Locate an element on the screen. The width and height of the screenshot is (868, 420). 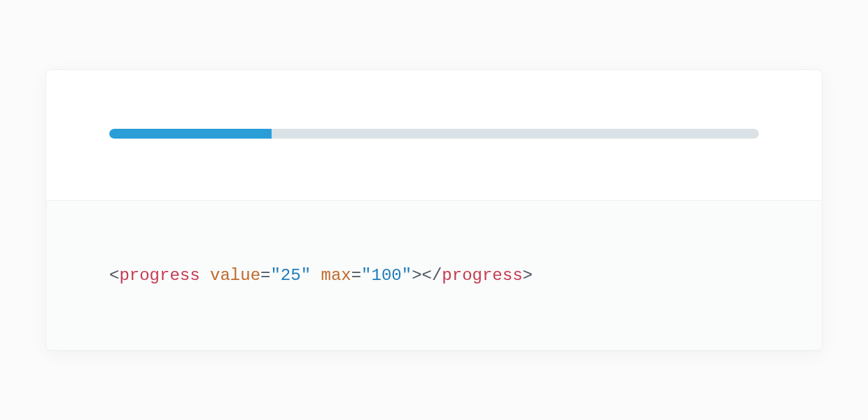
code-token-value: 100 is located at coordinates (386, 276).